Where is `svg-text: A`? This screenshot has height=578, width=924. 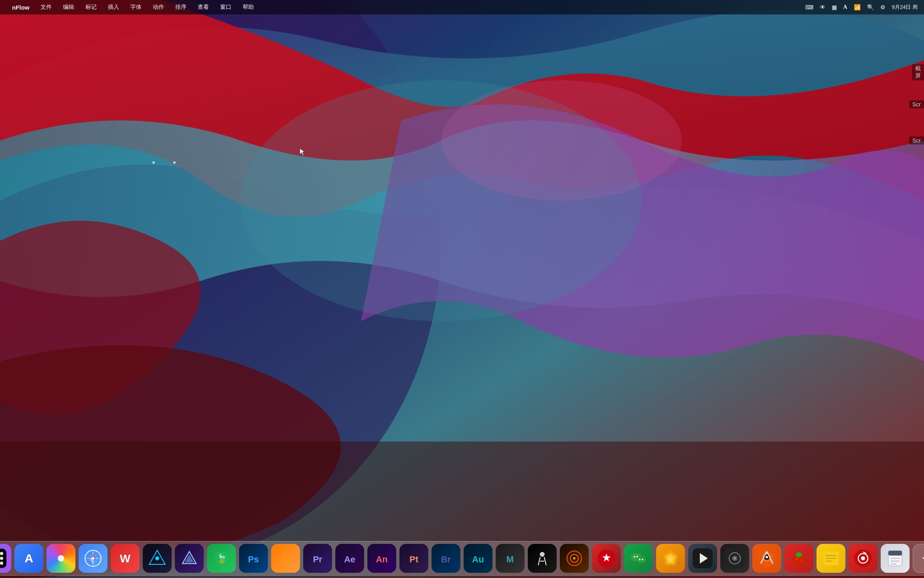
svg-text: A is located at coordinates (29, 558).